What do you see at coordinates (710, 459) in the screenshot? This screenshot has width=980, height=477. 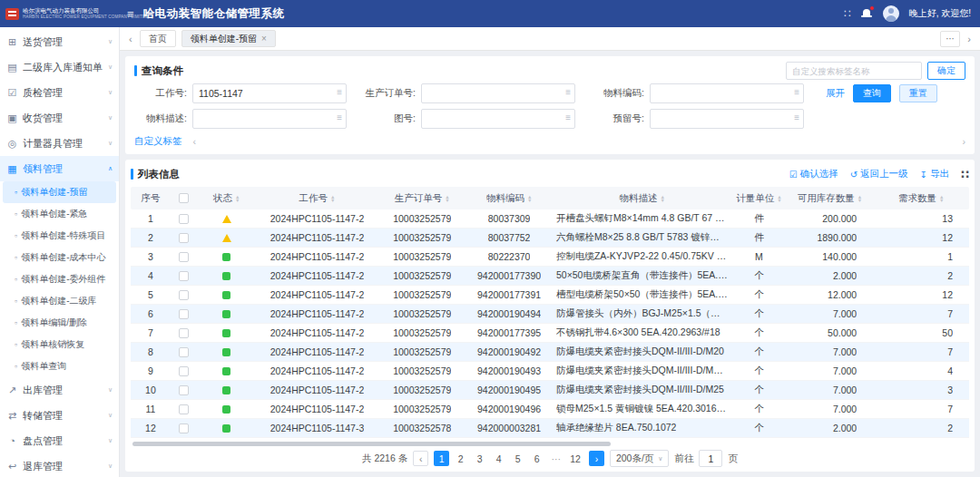 I see `goto-page-input` at bounding box center [710, 459].